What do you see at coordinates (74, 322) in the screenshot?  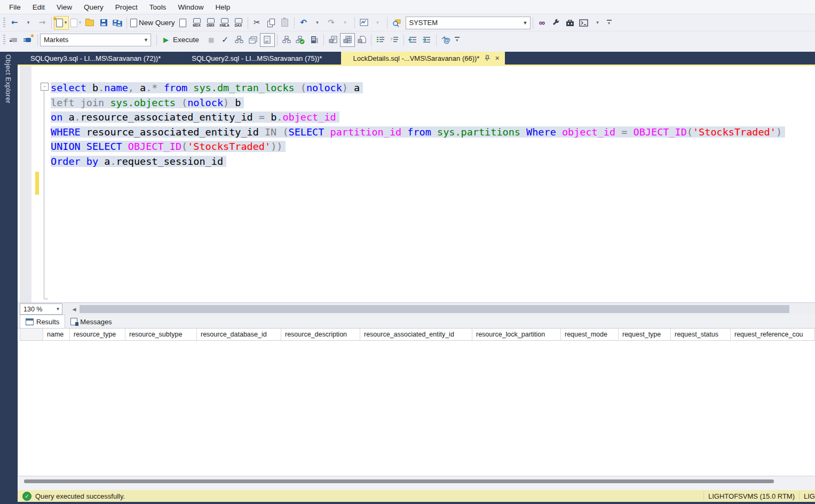 I see `messages-icon` at bounding box center [74, 322].